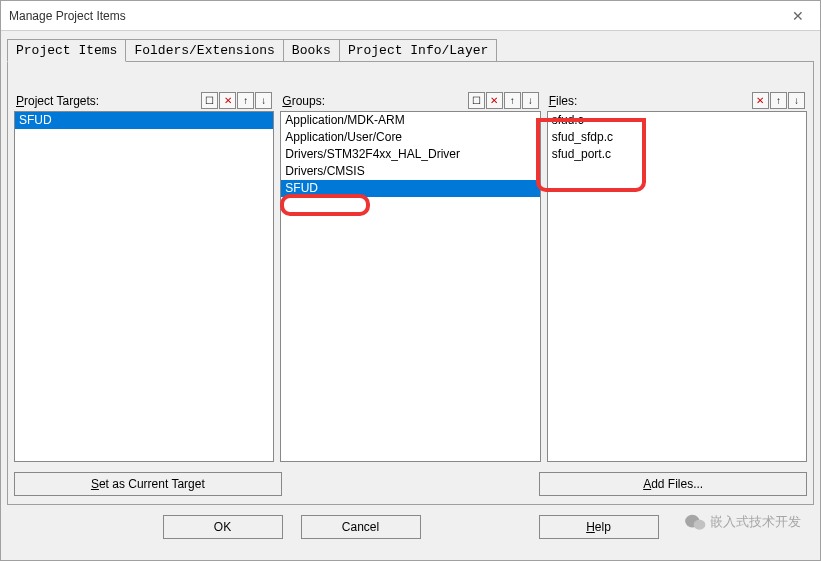  I want to click on column-label: Files:, so click(564, 101).